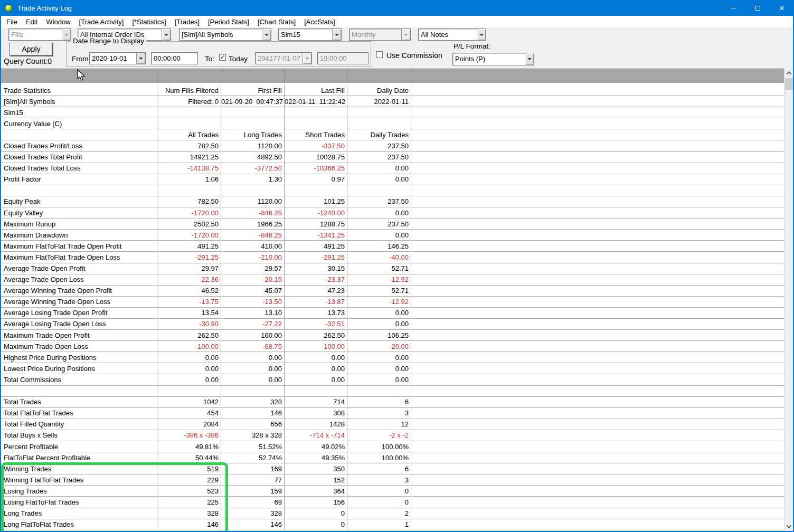 This screenshot has height=532, width=794. Describe the element at coordinates (12, 22) in the screenshot. I see `menu-file: File` at that location.